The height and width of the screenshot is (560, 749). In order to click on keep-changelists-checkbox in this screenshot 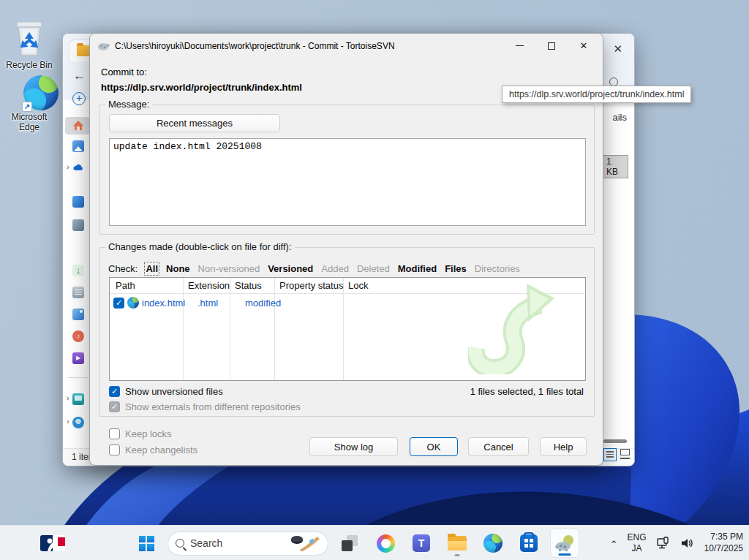, I will do `click(114, 450)`.